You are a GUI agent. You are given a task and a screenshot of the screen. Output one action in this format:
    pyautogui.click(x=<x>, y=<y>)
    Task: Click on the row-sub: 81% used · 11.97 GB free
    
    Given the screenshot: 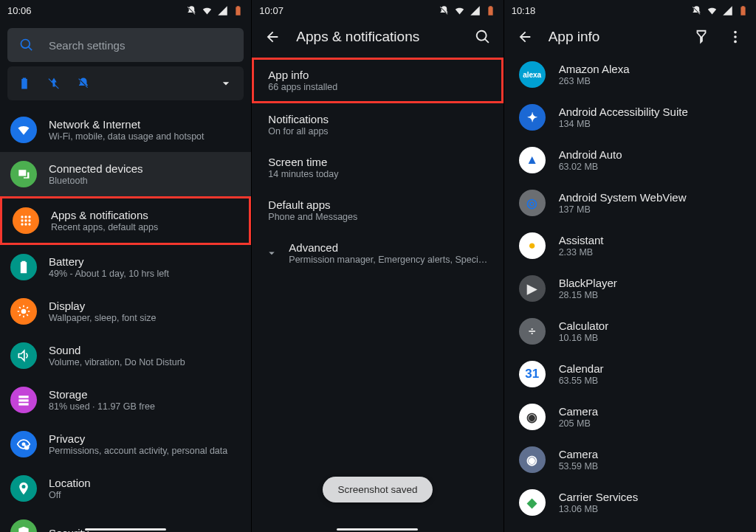 What is the action you would take?
    pyautogui.click(x=102, y=407)
    